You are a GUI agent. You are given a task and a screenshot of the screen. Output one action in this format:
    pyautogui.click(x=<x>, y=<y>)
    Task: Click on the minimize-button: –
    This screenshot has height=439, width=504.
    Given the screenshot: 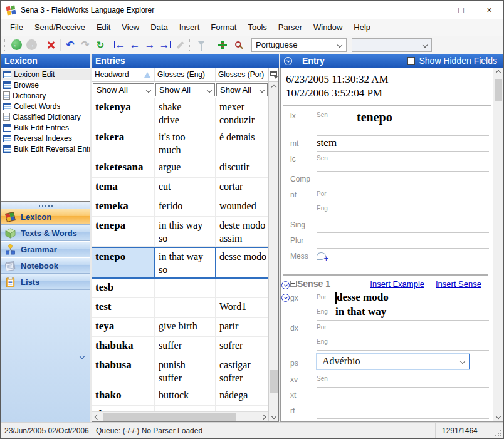 What is the action you would take?
    pyautogui.click(x=433, y=10)
    